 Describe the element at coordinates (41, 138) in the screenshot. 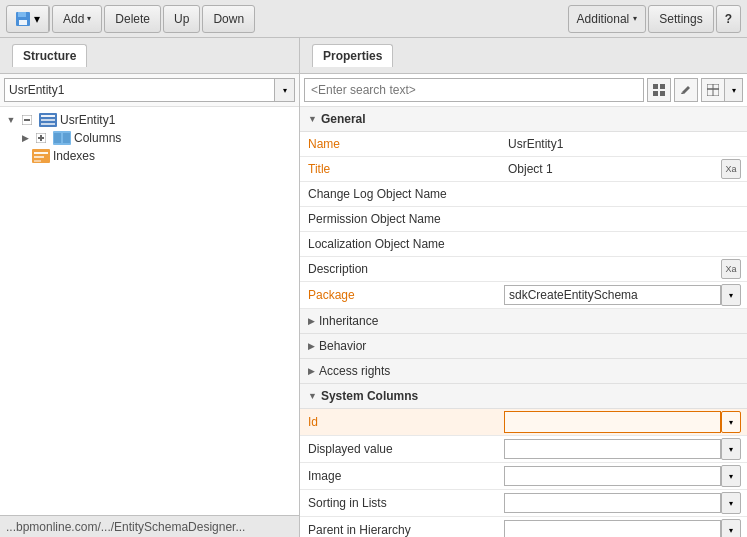

I see `columns-expand-icon` at that location.